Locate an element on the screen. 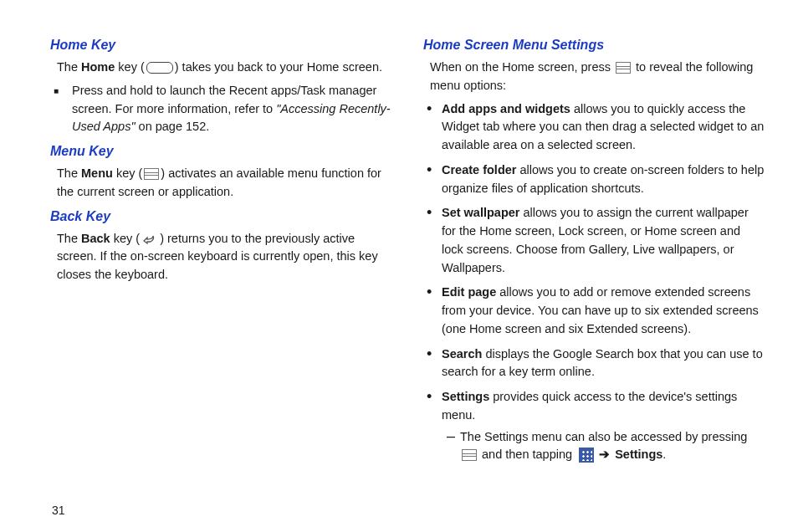 This screenshot has width=798, height=532. list-item: Add apps and widgets allows you to quick… is located at coordinates (601, 127).